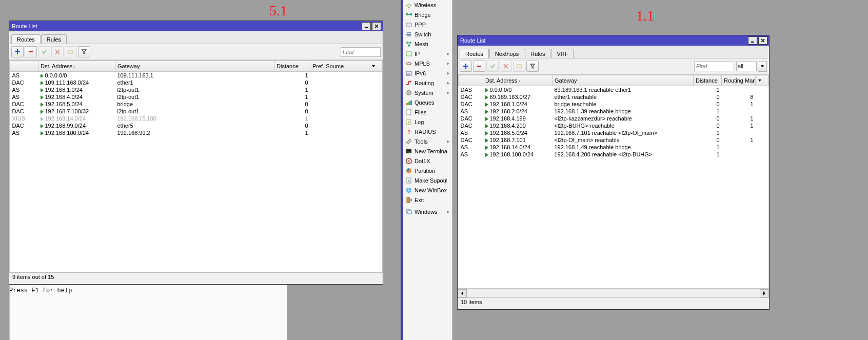  Describe the element at coordinates (409, 64) in the screenshot. I see `mpls-icon` at that location.